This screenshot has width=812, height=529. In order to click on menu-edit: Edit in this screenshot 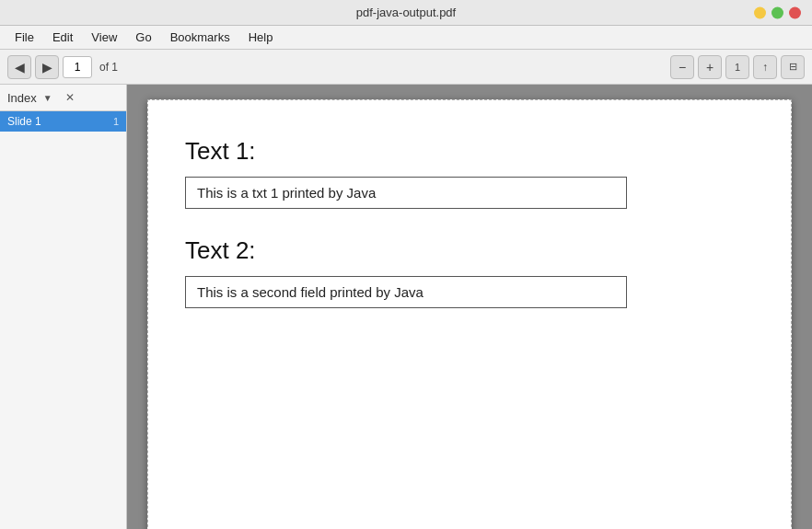, I will do `click(63, 37)`.